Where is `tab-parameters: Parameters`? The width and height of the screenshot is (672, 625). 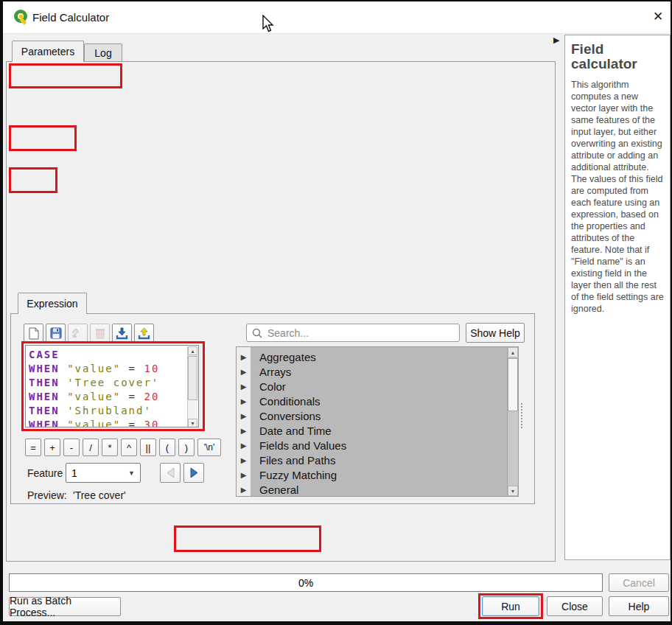
tab-parameters: Parameters is located at coordinates (48, 52).